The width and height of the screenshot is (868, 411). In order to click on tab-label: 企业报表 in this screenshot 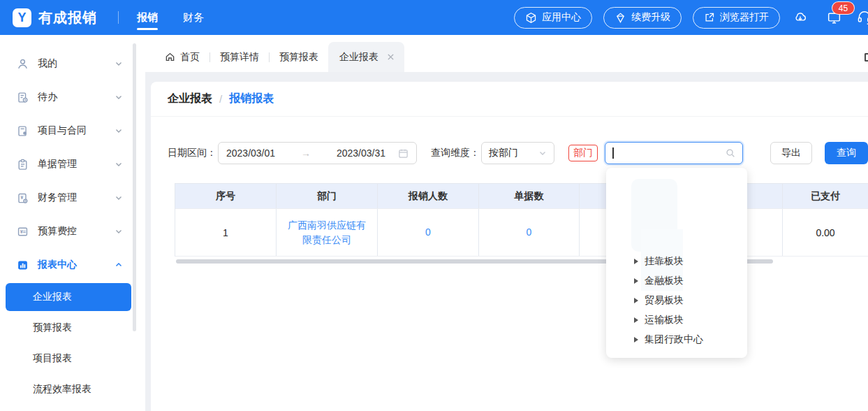, I will do `click(359, 57)`.